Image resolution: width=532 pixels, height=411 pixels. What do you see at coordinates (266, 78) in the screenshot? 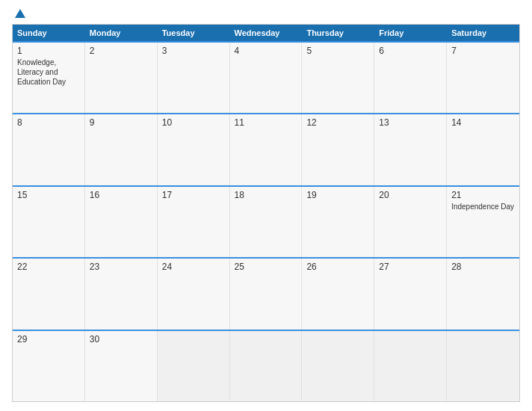
I see `calendar-day-cell: 4` at bounding box center [266, 78].